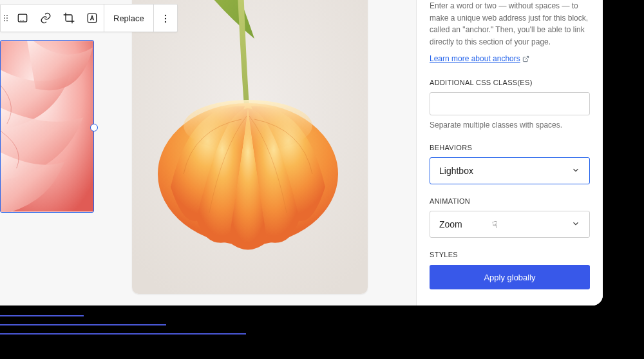  What do you see at coordinates (92, 18) in the screenshot?
I see `text-overlay-icon` at bounding box center [92, 18].